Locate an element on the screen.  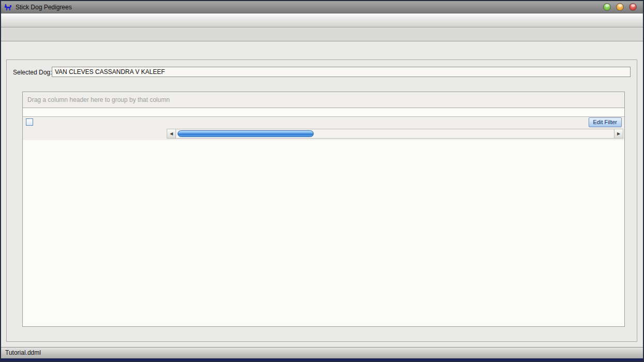
selected-dog-field: VAN CLEVES CASSANDRA V KALEEF is located at coordinates (341, 72).